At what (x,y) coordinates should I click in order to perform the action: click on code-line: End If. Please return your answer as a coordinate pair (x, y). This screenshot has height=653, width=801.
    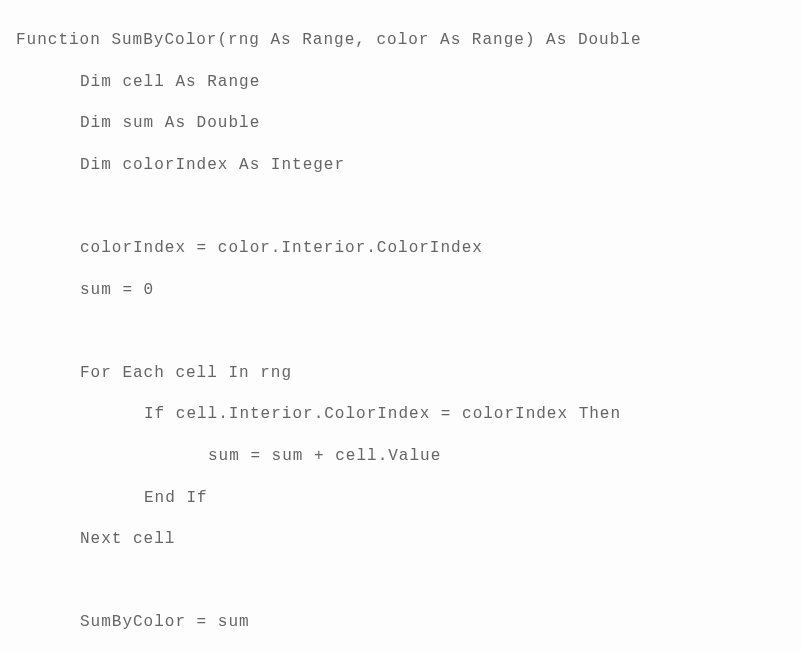
    Looking at the image, I should click on (400, 499).